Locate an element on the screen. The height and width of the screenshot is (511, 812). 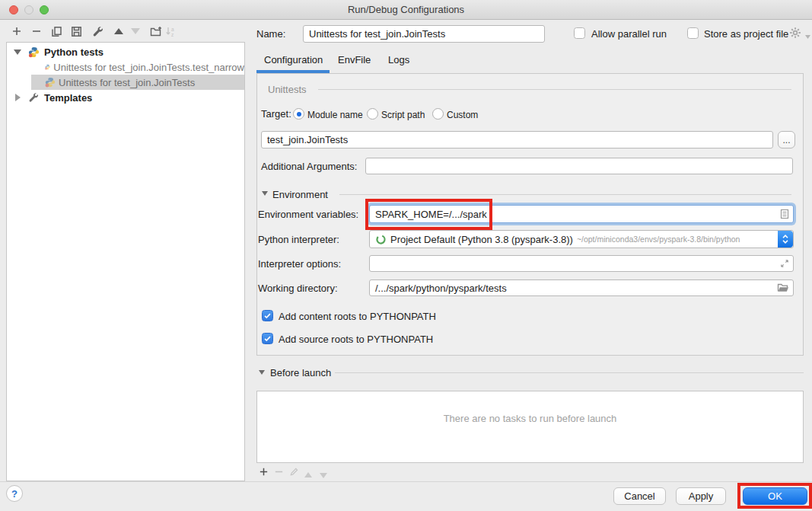
target-label: Target: is located at coordinates (276, 114).